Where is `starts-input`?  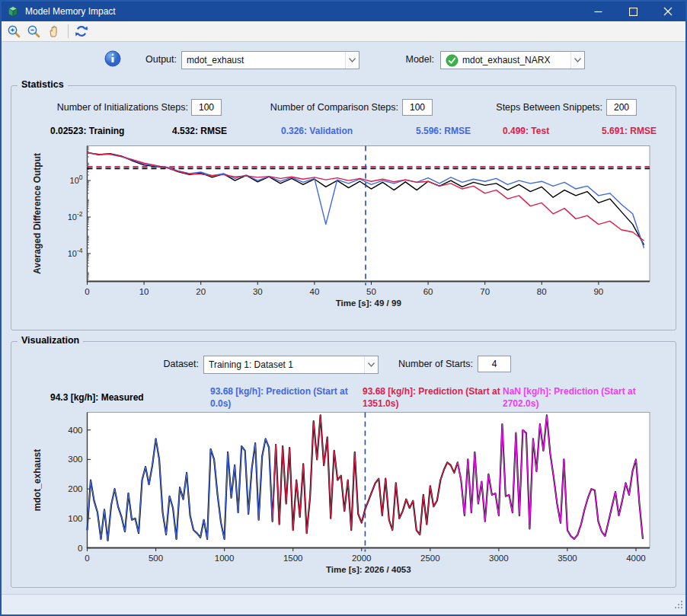 starts-input is located at coordinates (494, 364).